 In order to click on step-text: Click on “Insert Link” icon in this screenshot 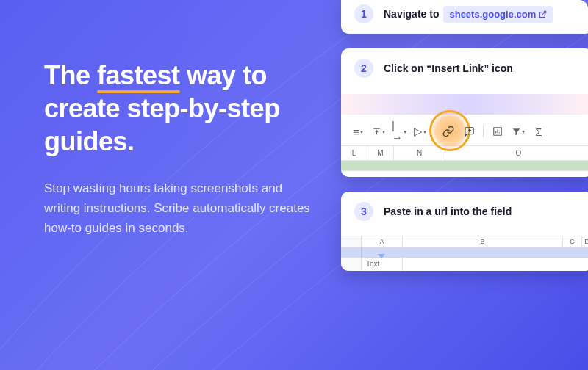, I will do `click(448, 68)`.